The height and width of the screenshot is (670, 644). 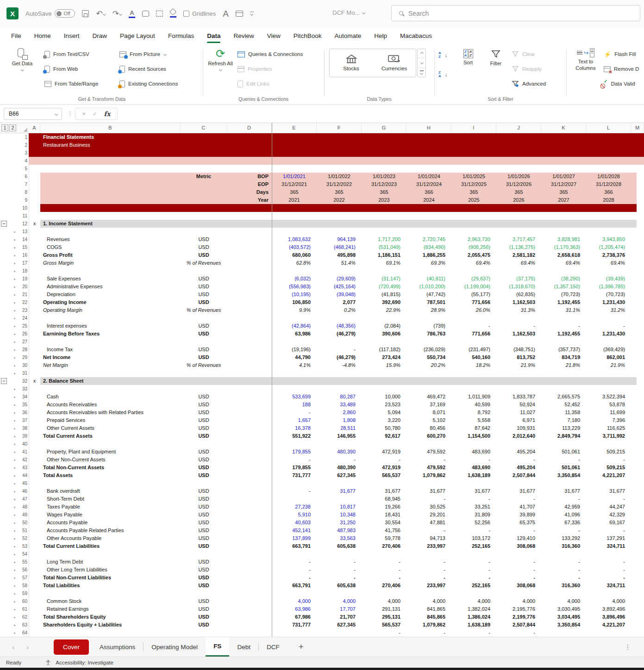 I want to click on cell-G30: 15.9%, so click(x=384, y=366).